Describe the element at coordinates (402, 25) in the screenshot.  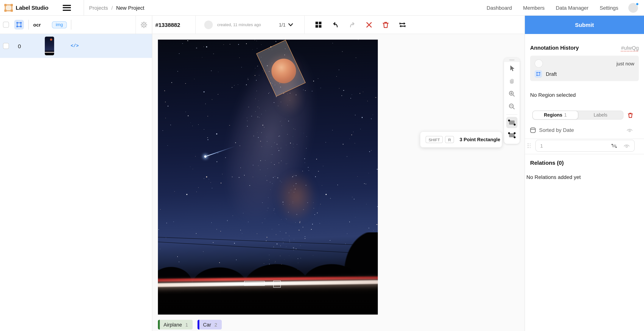
I see `switch-task-button` at that location.